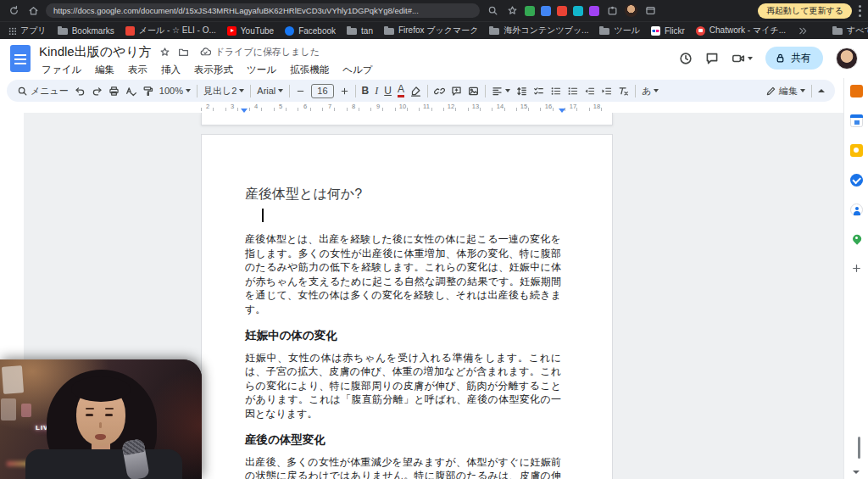 The height and width of the screenshot is (479, 868). Describe the element at coordinates (42, 92) in the screenshot. I see `toolbar-menu-search: メニュー` at that location.